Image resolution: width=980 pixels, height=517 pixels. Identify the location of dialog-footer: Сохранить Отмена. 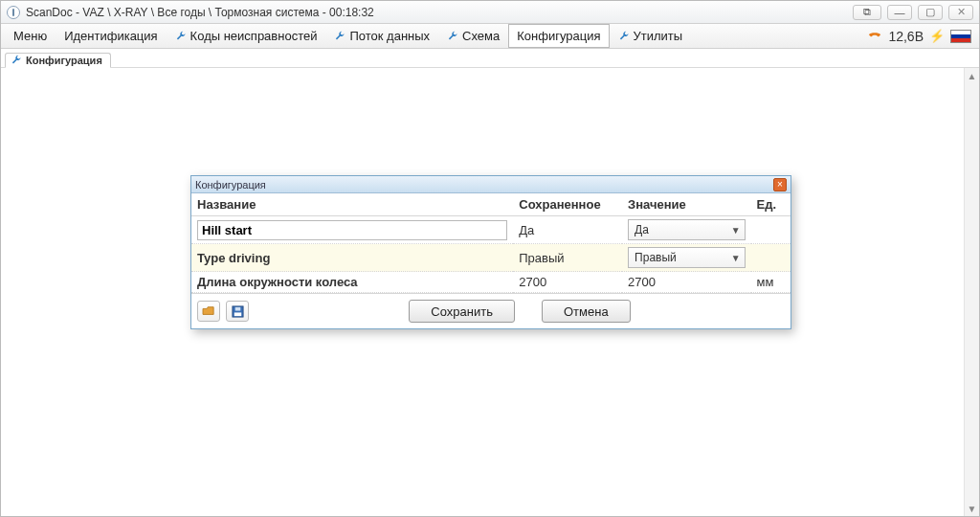
(491, 310).